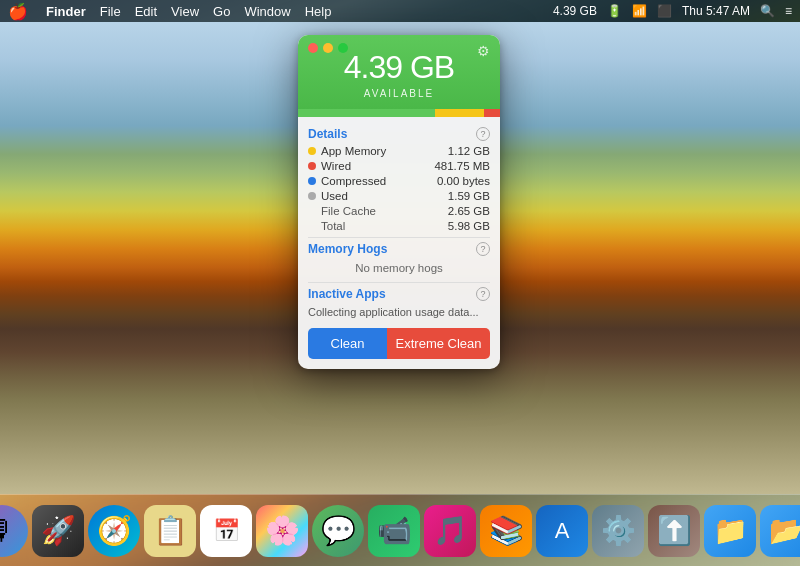 Image resolution: width=800 pixels, height=566 pixels. What do you see at coordinates (347, 181) in the screenshot?
I see `detail-left-compressed: Compressed` at bounding box center [347, 181].